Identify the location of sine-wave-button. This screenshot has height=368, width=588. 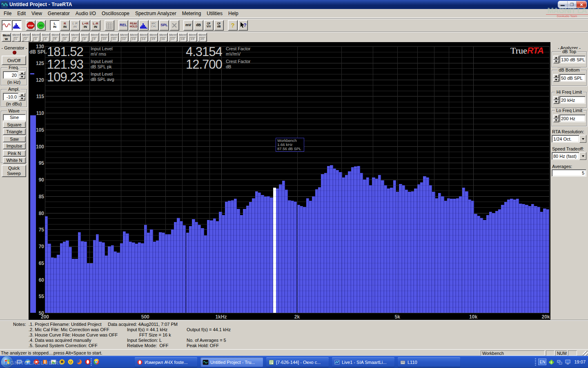
(7, 25).